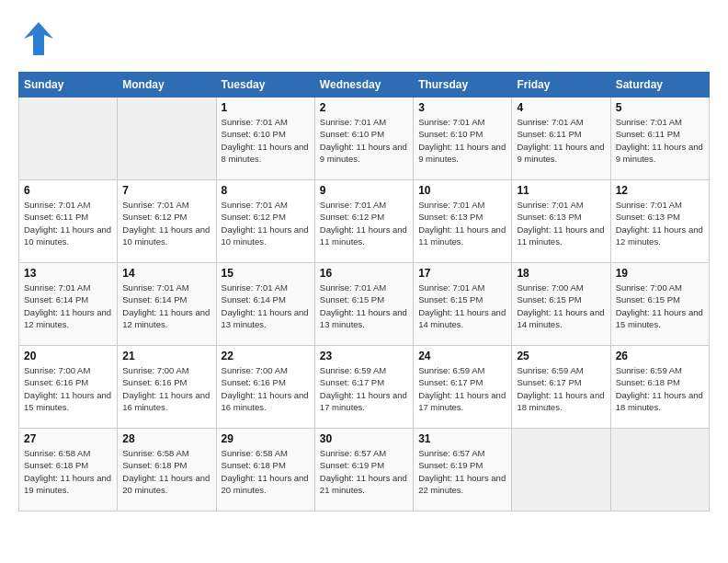  Describe the element at coordinates (39, 40) in the screenshot. I see `logo-icon` at that location.